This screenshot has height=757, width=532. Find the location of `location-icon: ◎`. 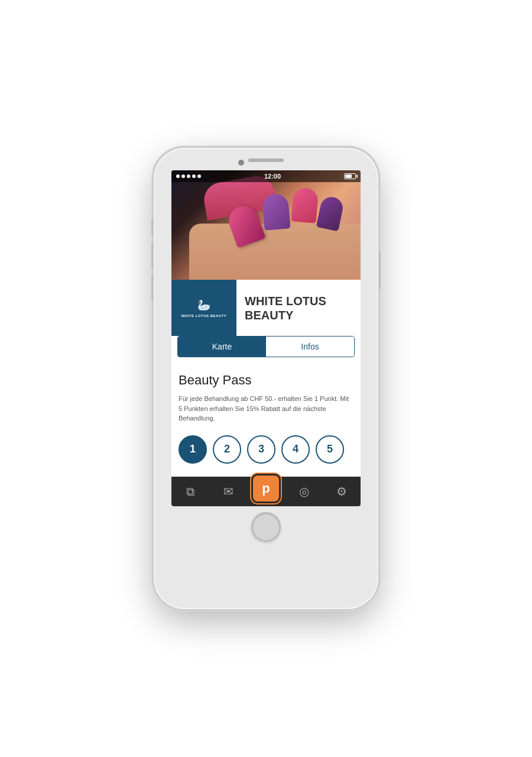

location-icon: ◎ is located at coordinates (304, 491).